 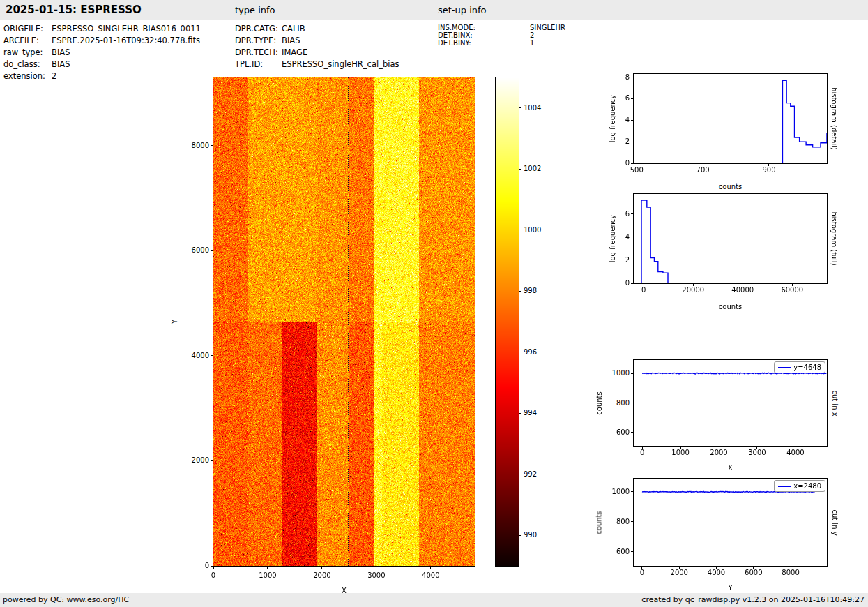 I want to click on x-axis-label: Y, so click(x=731, y=588).